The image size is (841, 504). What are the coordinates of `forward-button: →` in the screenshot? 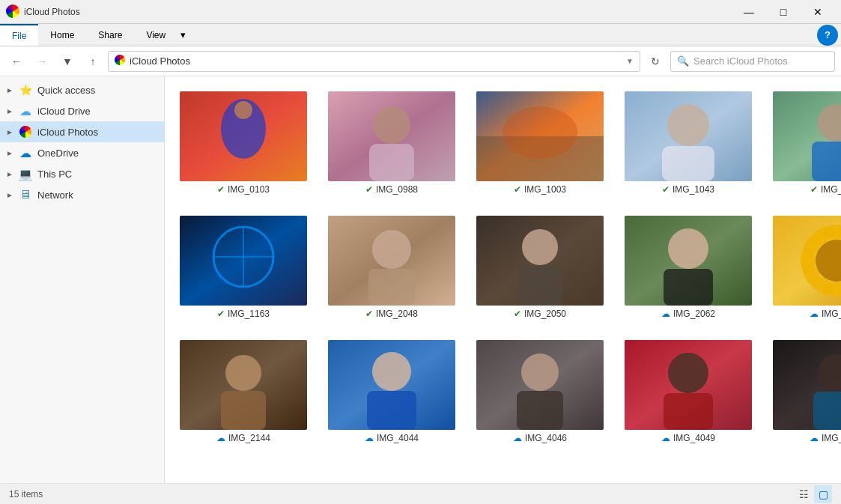 It's located at (42, 61).